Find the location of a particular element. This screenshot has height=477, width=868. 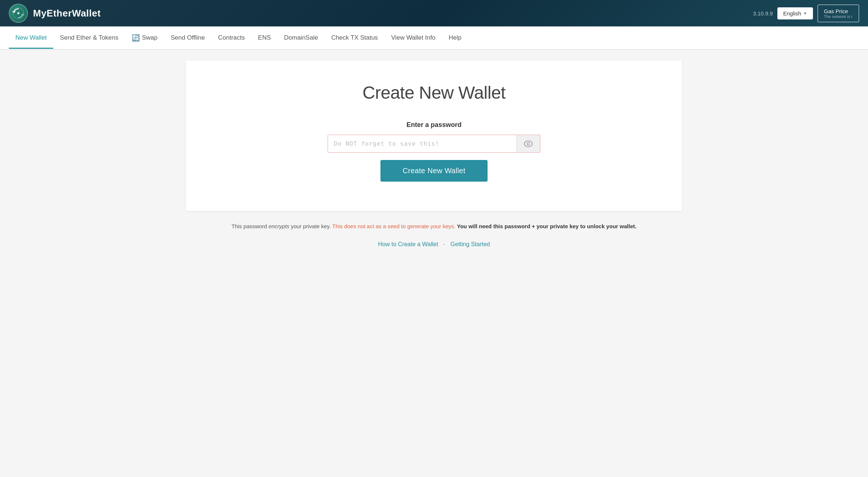

version-text: 3.10.9.9 is located at coordinates (763, 13).